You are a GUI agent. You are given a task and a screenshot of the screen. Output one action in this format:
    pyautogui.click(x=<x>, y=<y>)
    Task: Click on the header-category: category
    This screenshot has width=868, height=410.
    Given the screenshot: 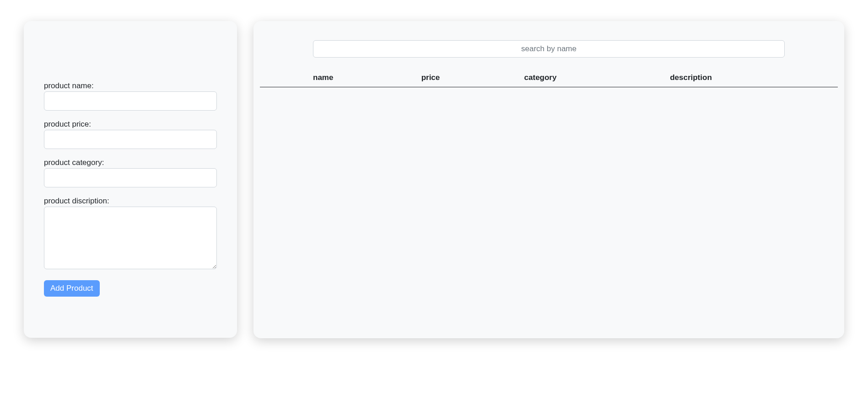 What is the action you would take?
    pyautogui.click(x=590, y=78)
    